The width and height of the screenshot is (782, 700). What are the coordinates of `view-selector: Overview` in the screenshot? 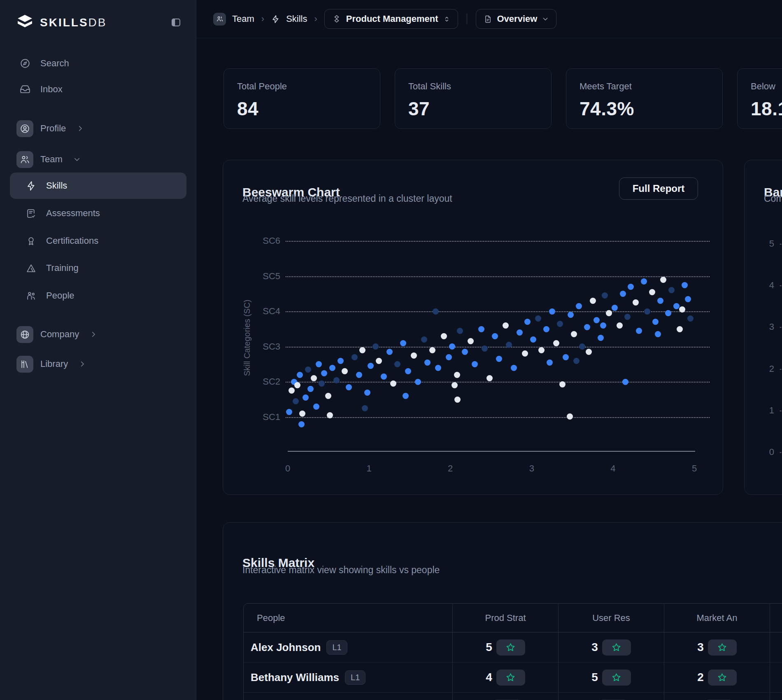 It's located at (516, 19).